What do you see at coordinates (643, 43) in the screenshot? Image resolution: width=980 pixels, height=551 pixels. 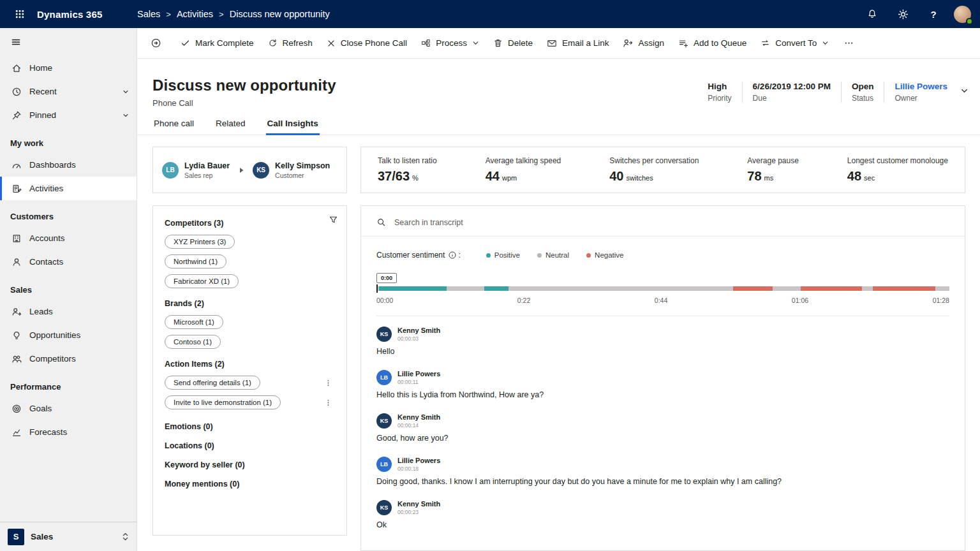 I see `assign-button: Assign` at bounding box center [643, 43].